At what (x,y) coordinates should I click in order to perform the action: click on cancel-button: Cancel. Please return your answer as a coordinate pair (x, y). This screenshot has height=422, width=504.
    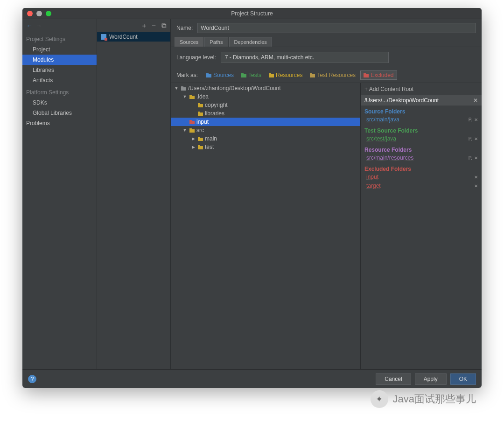
    Looking at the image, I should click on (393, 379).